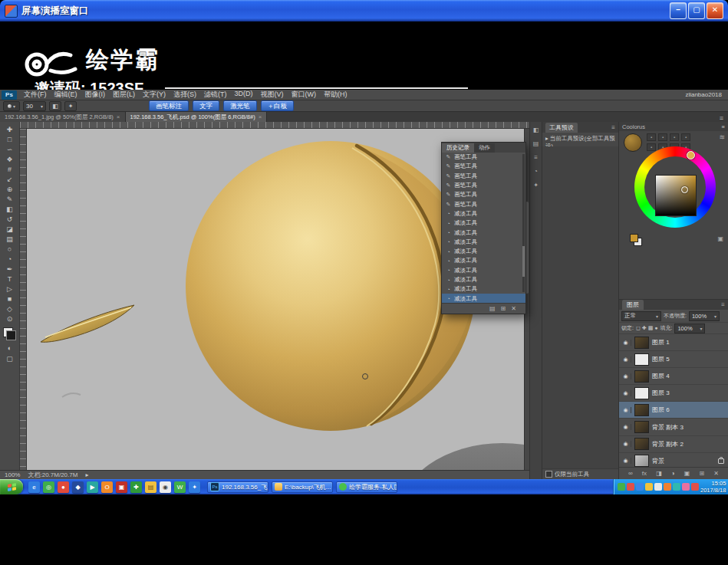  I want to click on tool-button: □, so click(10, 140).